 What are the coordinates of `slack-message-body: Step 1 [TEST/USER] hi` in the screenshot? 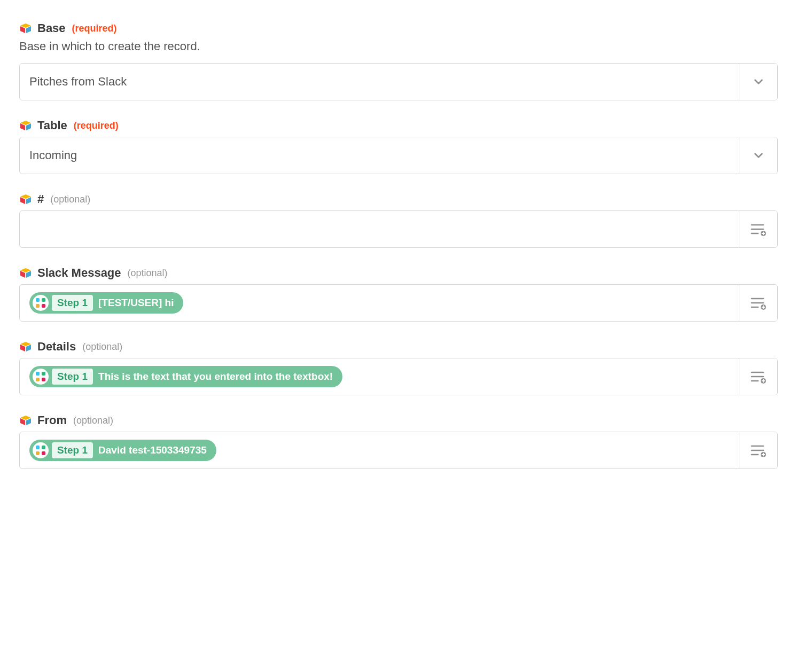 It's located at (379, 303).